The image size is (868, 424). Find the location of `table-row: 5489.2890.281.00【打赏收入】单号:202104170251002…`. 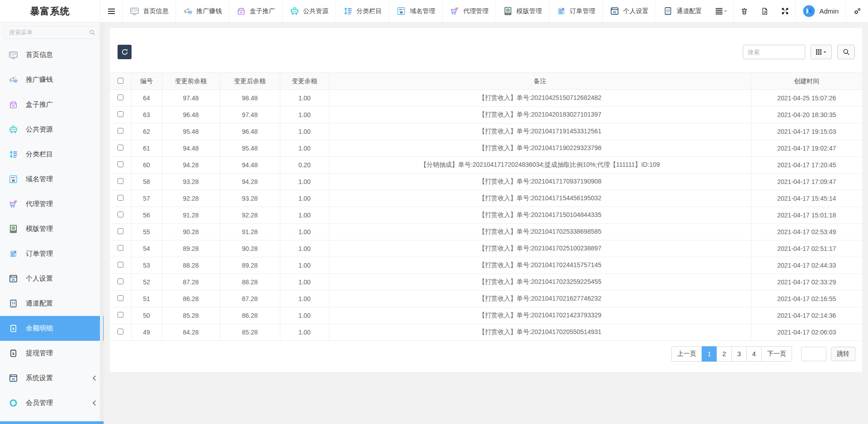

table-row: 5489.2890.281.00【打赏收入】单号:202104170251002… is located at coordinates (486, 249).